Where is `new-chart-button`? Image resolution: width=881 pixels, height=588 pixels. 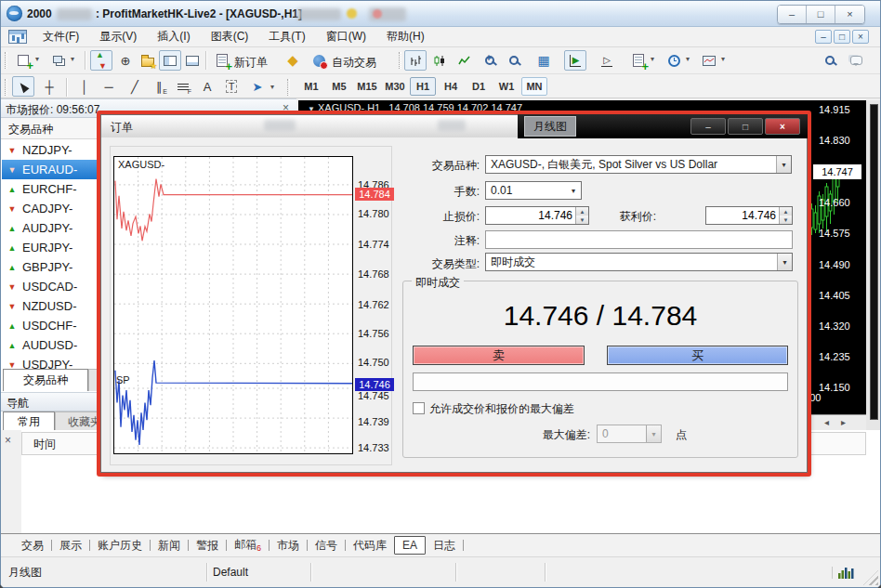 new-chart-button is located at coordinates (23, 60).